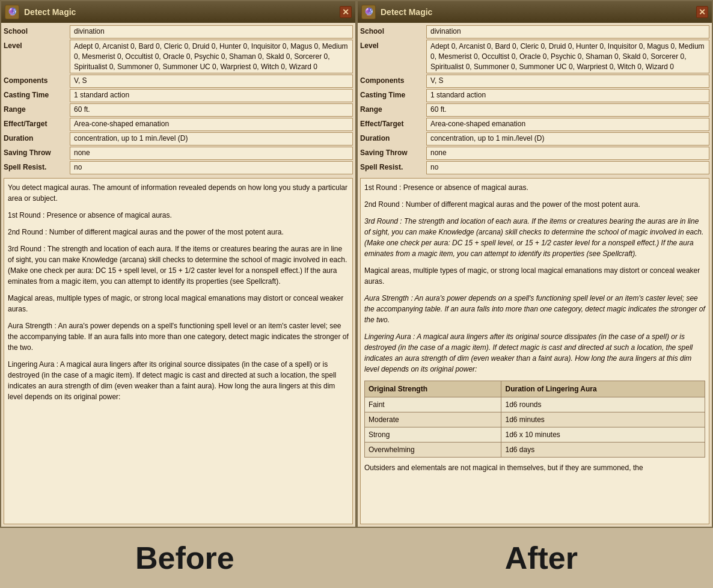 The image size is (713, 588). Describe the element at coordinates (178, 139) in the screenshot. I see `duration-row-left: Duration concentration, up to 1 min./lev…` at that location.